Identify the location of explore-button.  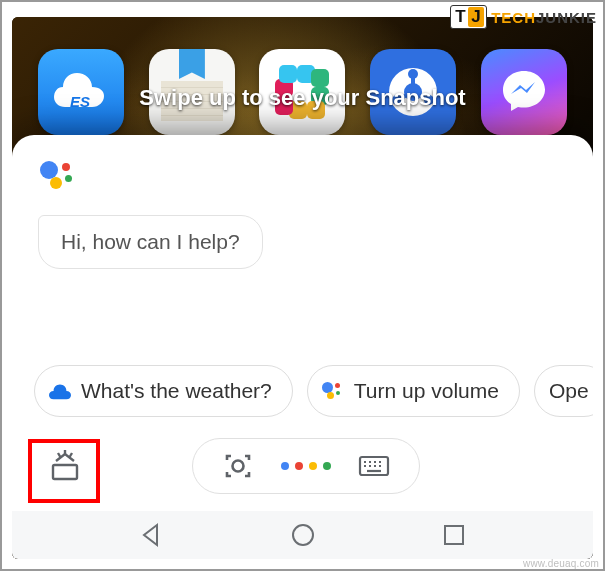
(65, 466).